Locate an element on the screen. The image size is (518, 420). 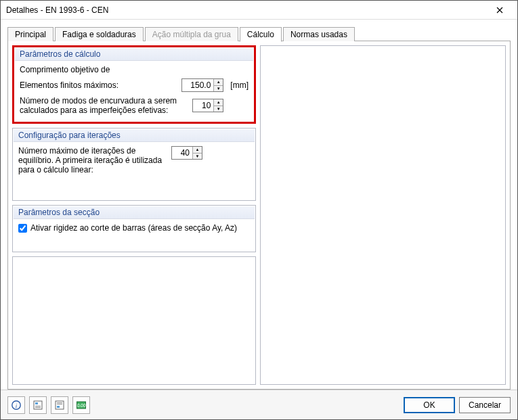
label-elementos-finitos: Elementos finitos máximos: is located at coordinates (99, 85).